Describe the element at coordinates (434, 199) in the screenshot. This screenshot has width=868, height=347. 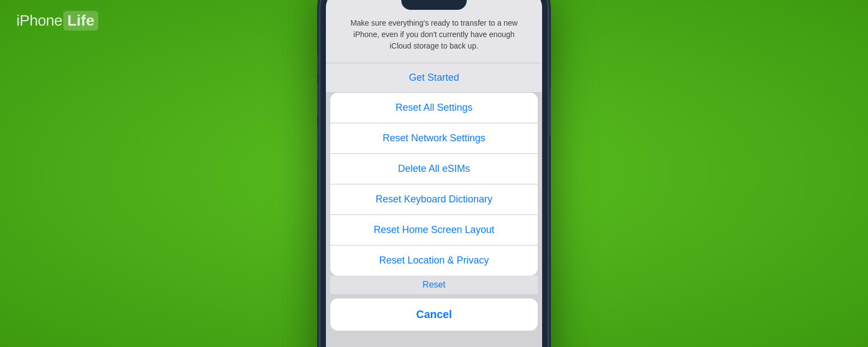
I see `reset-keyboard-dictionary-label: Reset Keyboard Dictionary` at that location.